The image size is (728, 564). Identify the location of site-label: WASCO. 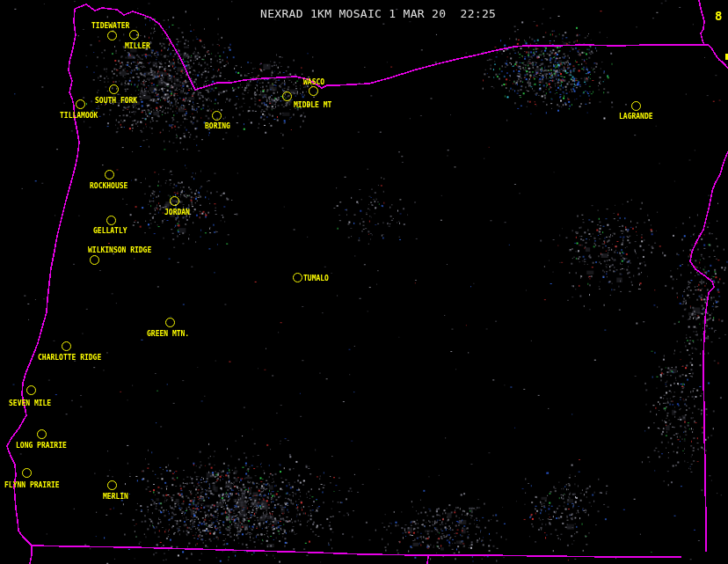
(314, 83).